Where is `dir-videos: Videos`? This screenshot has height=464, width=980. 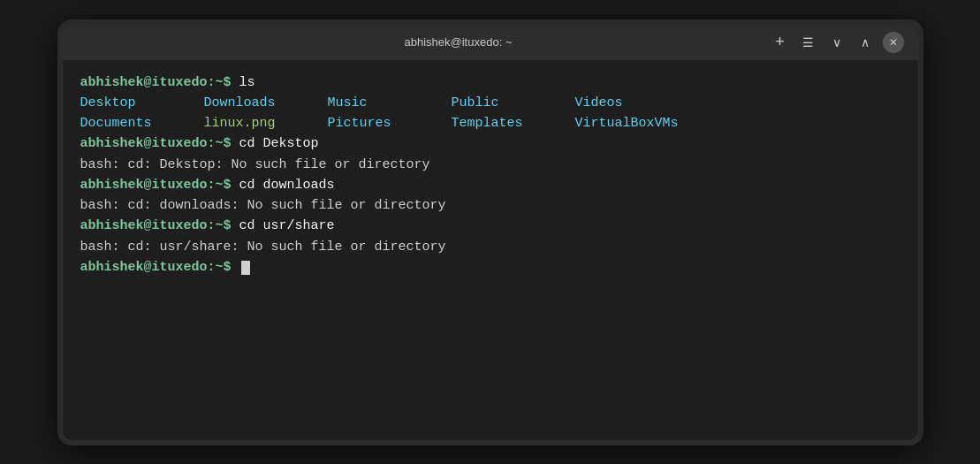
dir-videos: Videos is located at coordinates (637, 103).